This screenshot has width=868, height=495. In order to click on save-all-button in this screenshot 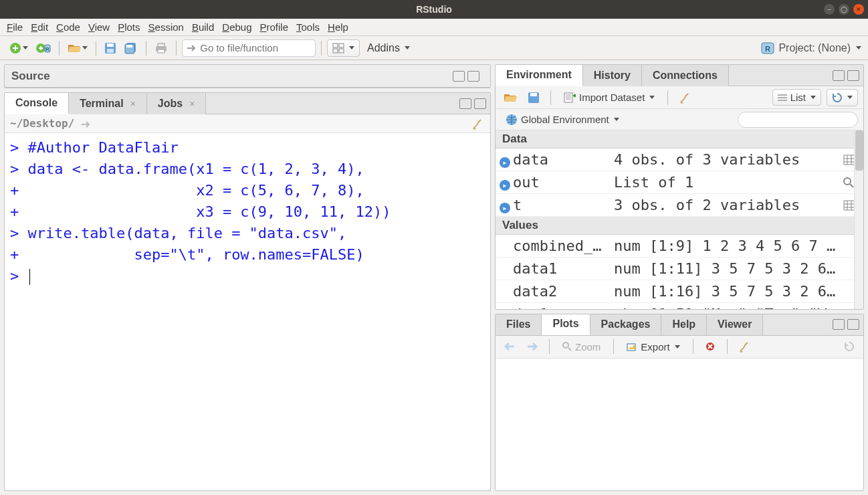, I will do `click(131, 48)`.